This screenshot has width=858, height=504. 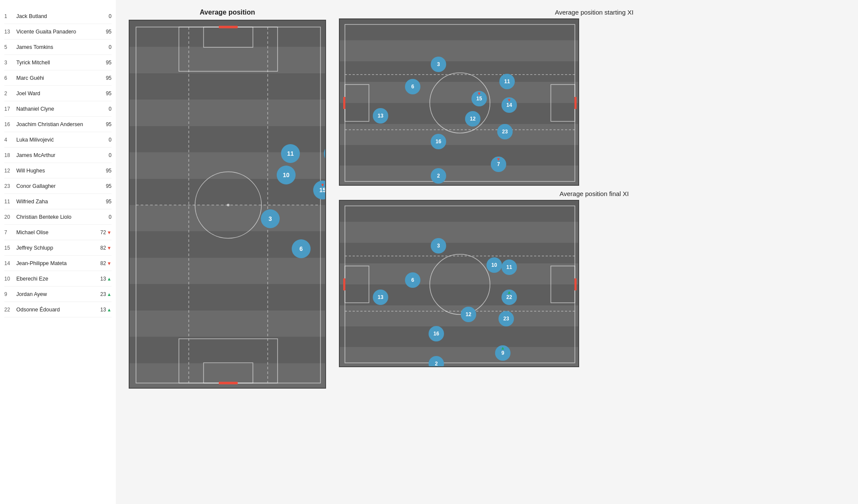 I want to click on player-name: Joachim Christian Andersen, so click(x=56, y=124).